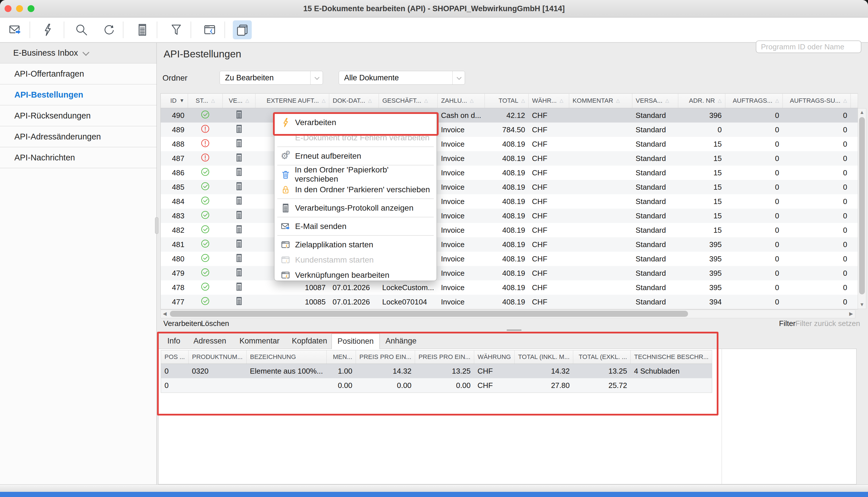  I want to click on table-row: 482Invoice408.19CHFStandard1500, so click(509, 230).